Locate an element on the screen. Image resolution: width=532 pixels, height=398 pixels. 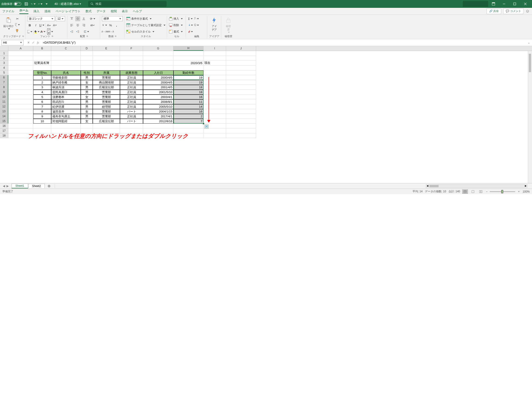
vertical-scrollbar is located at coordinates (530, 117).